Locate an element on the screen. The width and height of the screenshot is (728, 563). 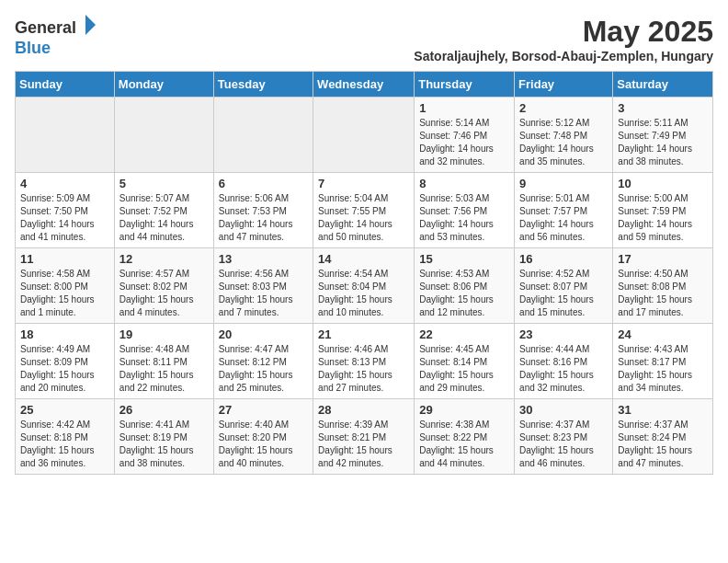
calendar-day-cell: 6Sunrise: 5:06 AM Sunset: 7:53 PM Daylig… is located at coordinates (263, 211).